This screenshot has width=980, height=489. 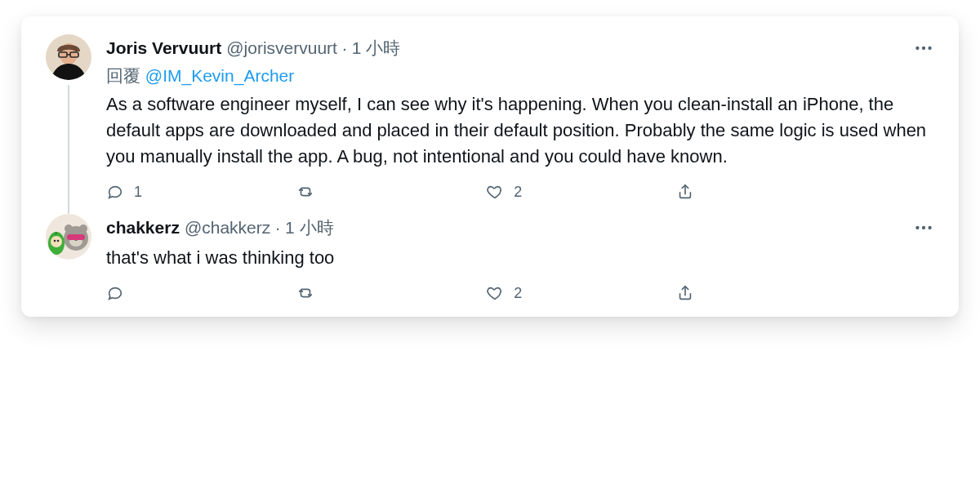 What do you see at coordinates (400, 293) in the screenshot?
I see `action-bar: 2` at bounding box center [400, 293].